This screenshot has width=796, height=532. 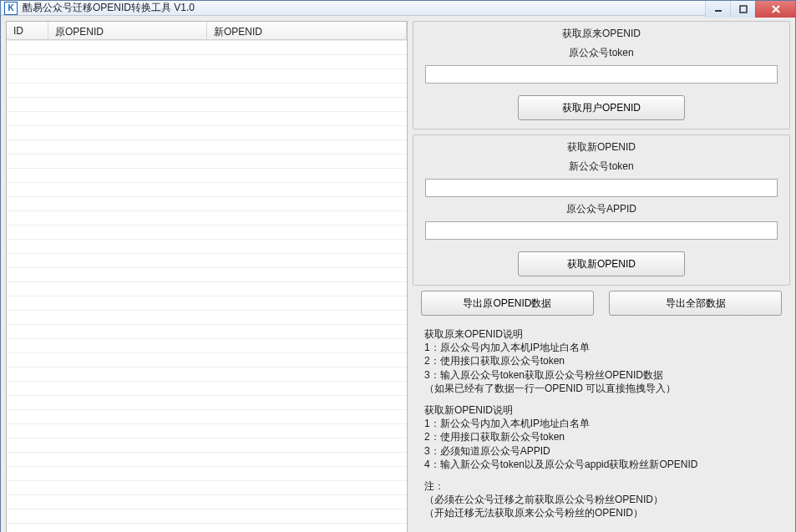 What do you see at coordinates (601, 361) in the screenshot?
I see `instructions-block-1: 获取原来OPENID说明 1：原公众号内加入本机IP地址白名单 2：使用接口获取…` at bounding box center [601, 361].